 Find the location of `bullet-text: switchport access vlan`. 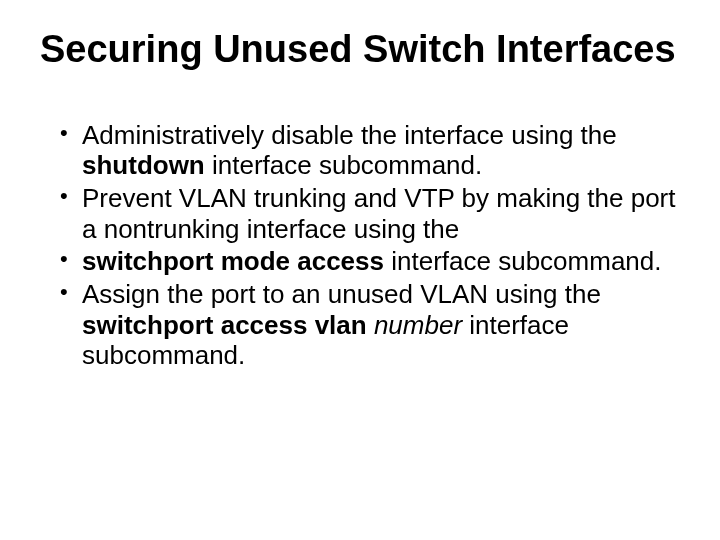

bullet-text: switchport access vlan is located at coordinates (228, 325).